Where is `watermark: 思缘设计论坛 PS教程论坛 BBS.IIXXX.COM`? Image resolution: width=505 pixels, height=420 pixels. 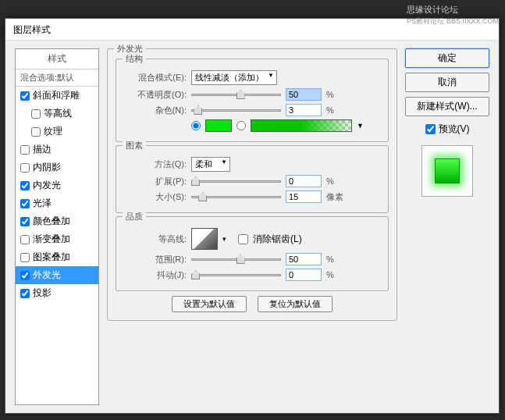 watermark: 思缘设计论坛 PS教程论坛 BBS.IIXXX.COM is located at coordinates (453, 16).